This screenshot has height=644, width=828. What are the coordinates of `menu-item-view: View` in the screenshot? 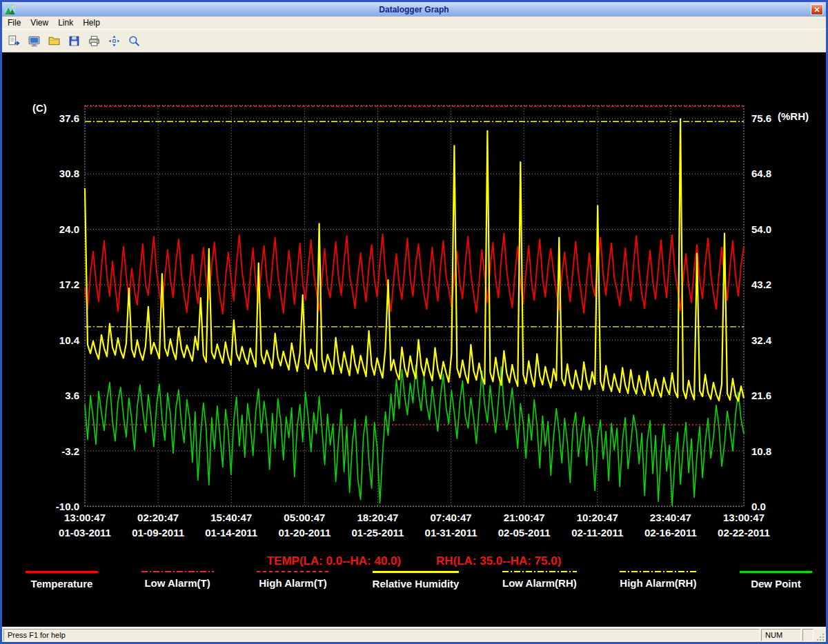 It's located at (39, 23).